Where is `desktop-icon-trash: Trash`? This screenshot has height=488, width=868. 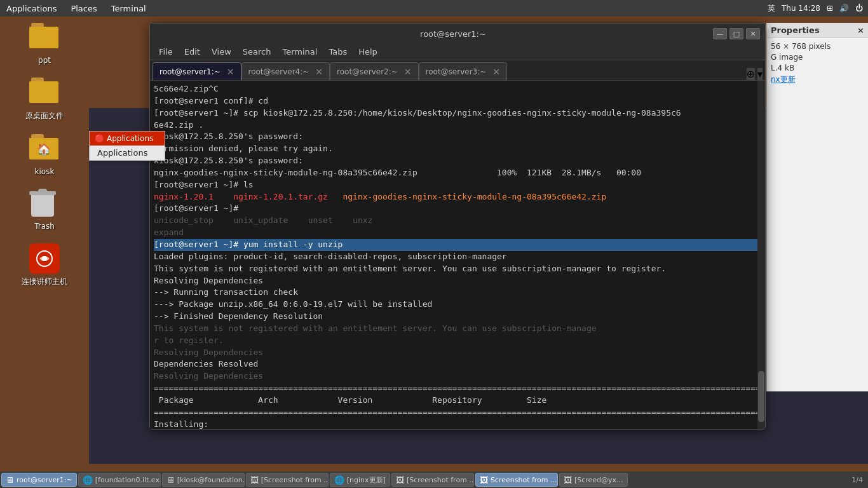 desktop-icon-trash: Trash is located at coordinates (44, 210).